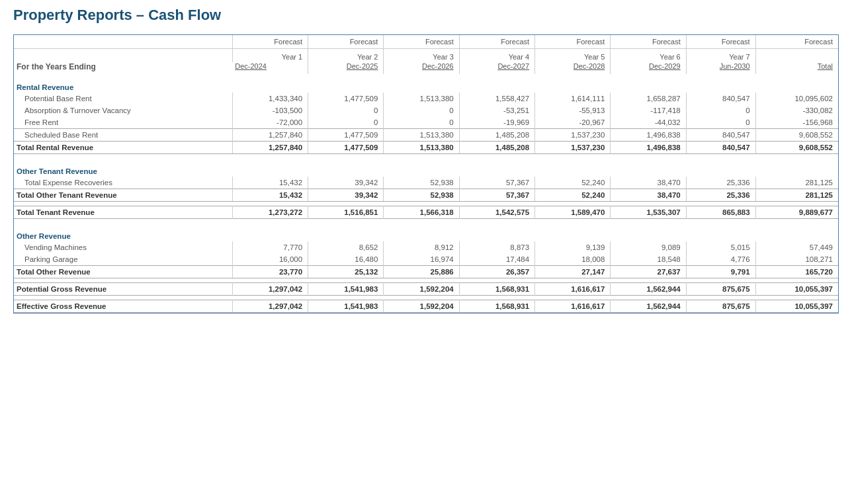 The image size is (852, 504). I want to click on row-value: -19,969, so click(497, 123).